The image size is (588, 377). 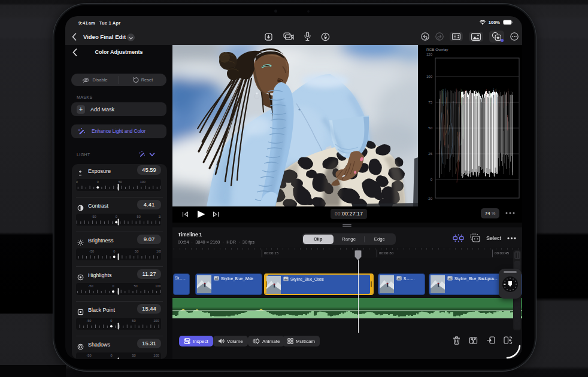 What do you see at coordinates (437, 49) in the screenshot?
I see `svg-text: RGB Overlay` at bounding box center [437, 49].